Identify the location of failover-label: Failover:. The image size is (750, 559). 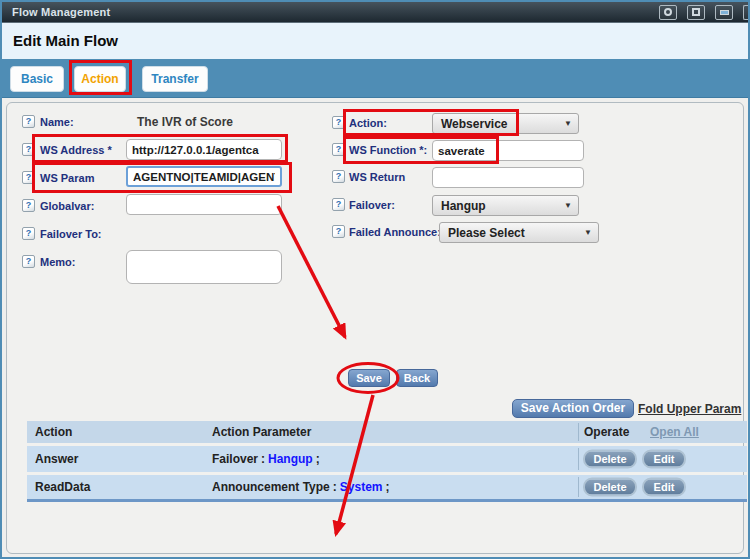
(372, 205).